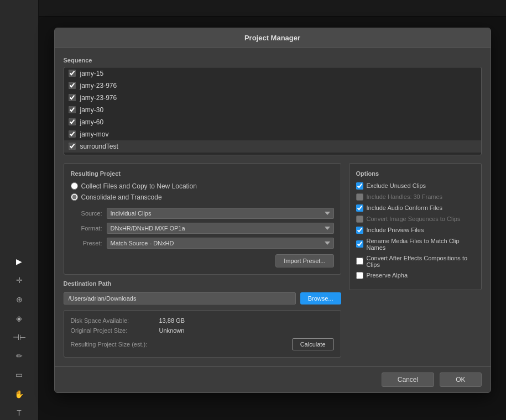 The width and height of the screenshot is (506, 420). I want to click on option-preserve-alpha-label: Preserve Alpha, so click(387, 275).